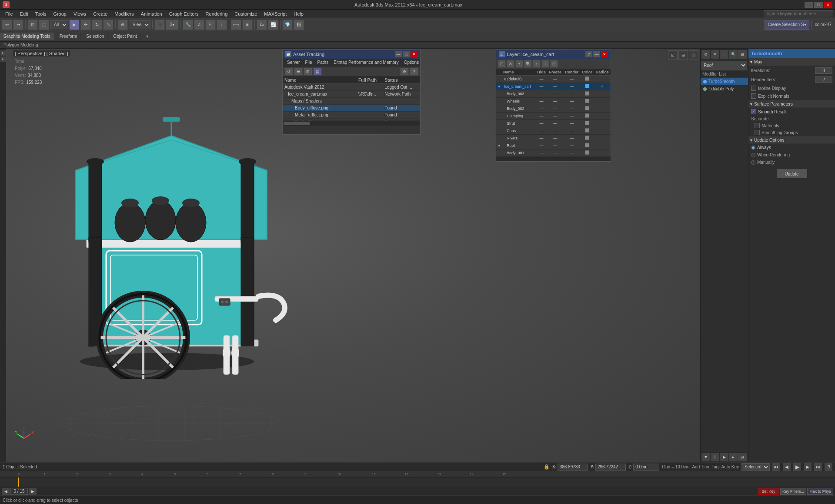  I want to click on lock-icon: 🔒, so click(547, 467).